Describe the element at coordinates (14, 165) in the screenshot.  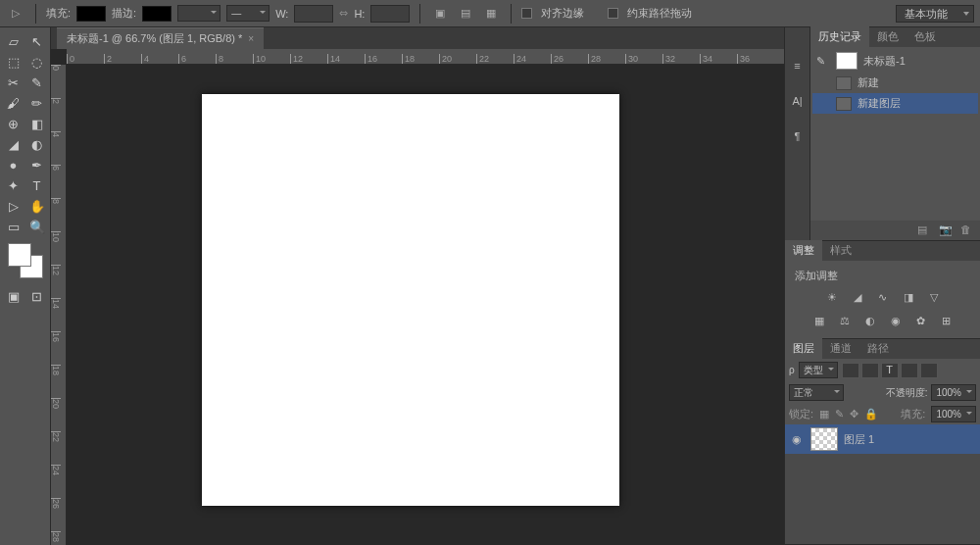
I see `dodge-tool-icon: ●` at that location.